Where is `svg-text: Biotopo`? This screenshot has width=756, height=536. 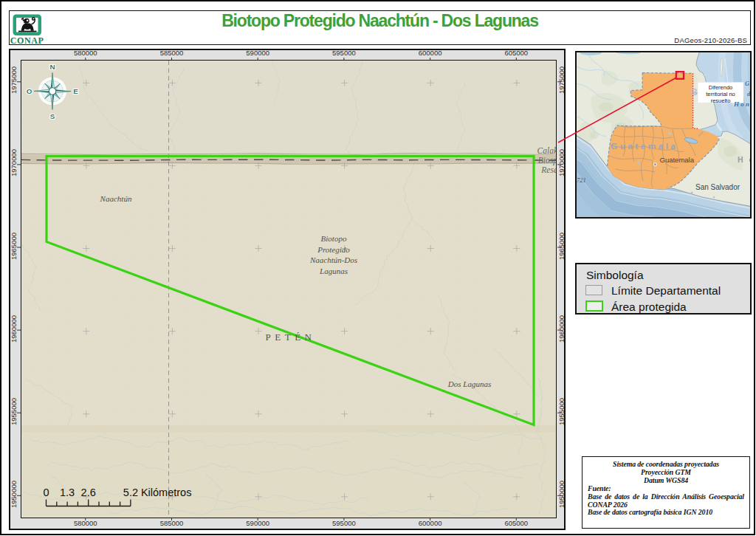
svg-text: Biotopo is located at coordinates (334, 238).